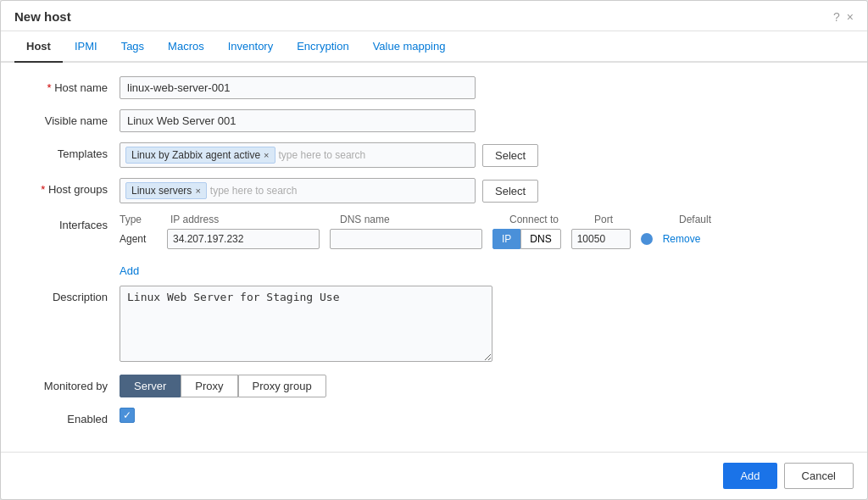 This screenshot has width=868, height=500. What do you see at coordinates (434, 191) in the screenshot?
I see `host-groups-row: Host groups Linux servers × type here to…` at bounding box center [434, 191].